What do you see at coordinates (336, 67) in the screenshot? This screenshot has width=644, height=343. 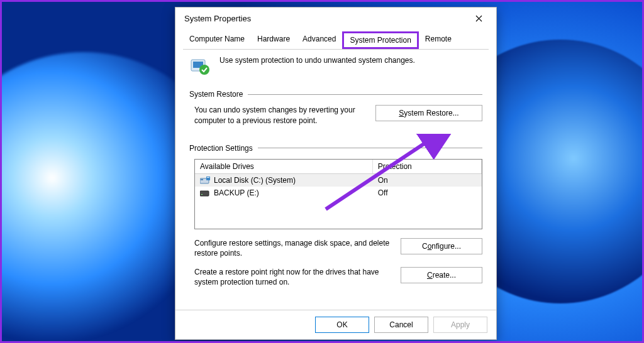 I see `intro-row: Use system protection to undo unwanted s…` at bounding box center [336, 67].